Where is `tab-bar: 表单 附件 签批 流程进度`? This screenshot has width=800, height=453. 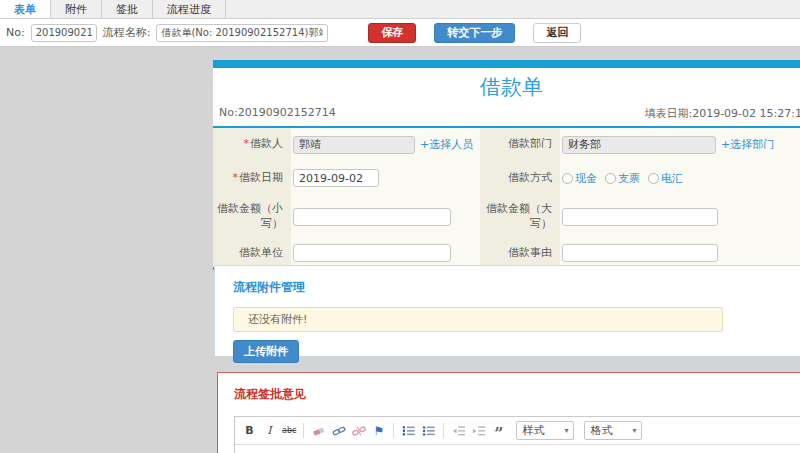 tab-bar: 表单 附件 签批 流程进度 is located at coordinates (400, 10).